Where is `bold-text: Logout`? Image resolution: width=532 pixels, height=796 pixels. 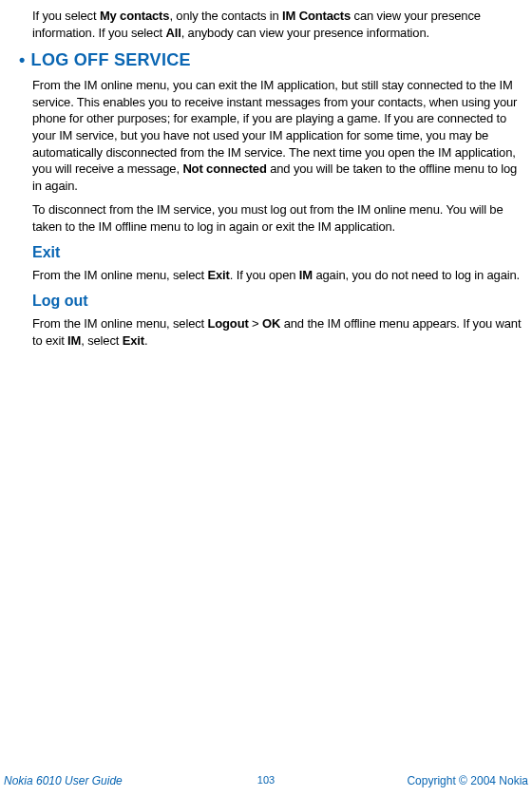 bold-text: Logout is located at coordinates (228, 323).